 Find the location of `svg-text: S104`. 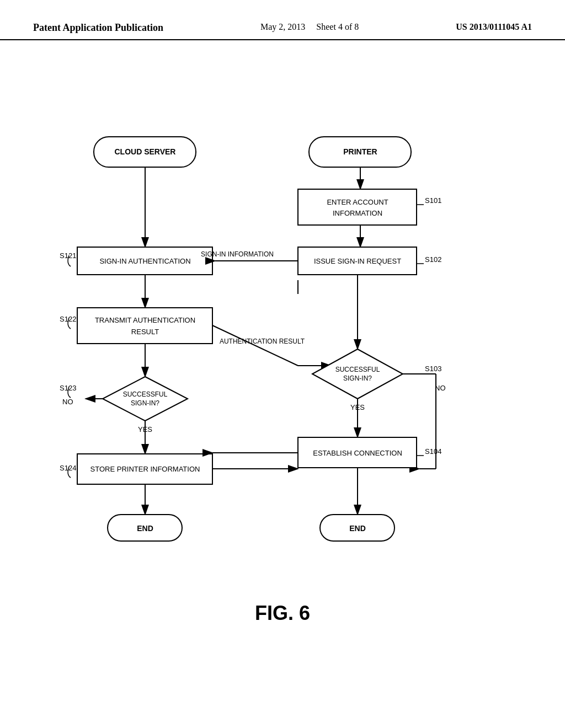

svg-text: S104 is located at coordinates (433, 451).